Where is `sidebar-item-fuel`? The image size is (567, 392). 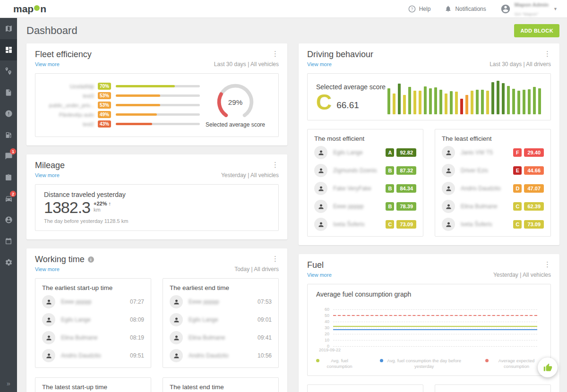
sidebar-item-fuel is located at coordinates (9, 135).